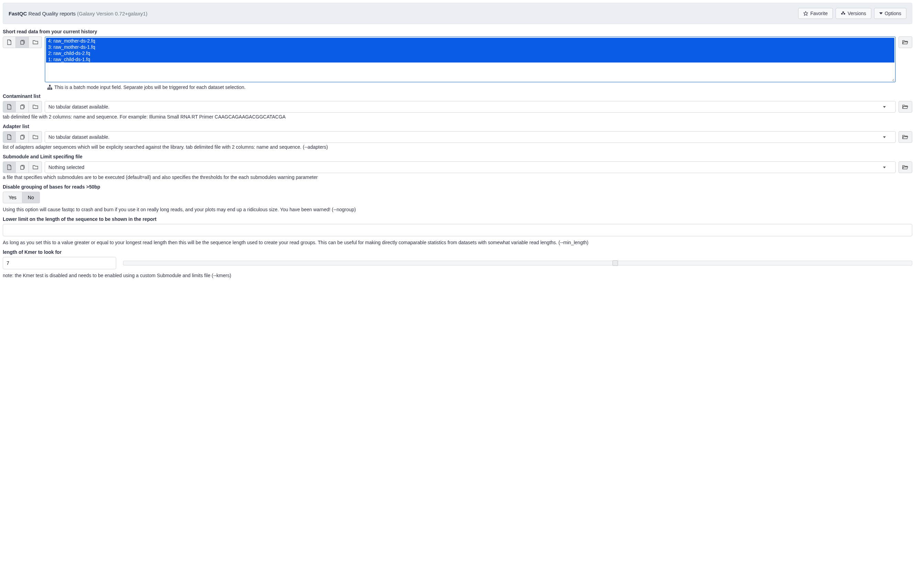  What do you see at coordinates (470, 53) in the screenshot?
I see `dataset-option: 2: raw_child-ds-2.fq` at bounding box center [470, 53].